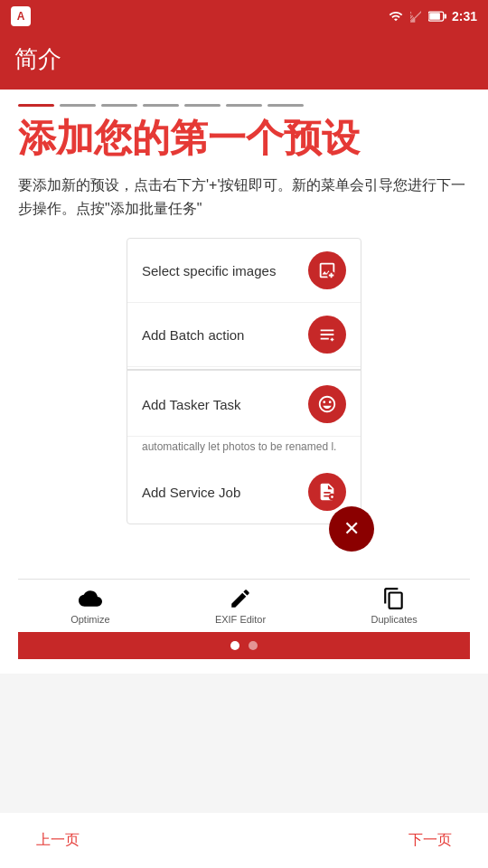  Describe the element at coordinates (327, 492) in the screenshot. I see `service-job-button` at that location.